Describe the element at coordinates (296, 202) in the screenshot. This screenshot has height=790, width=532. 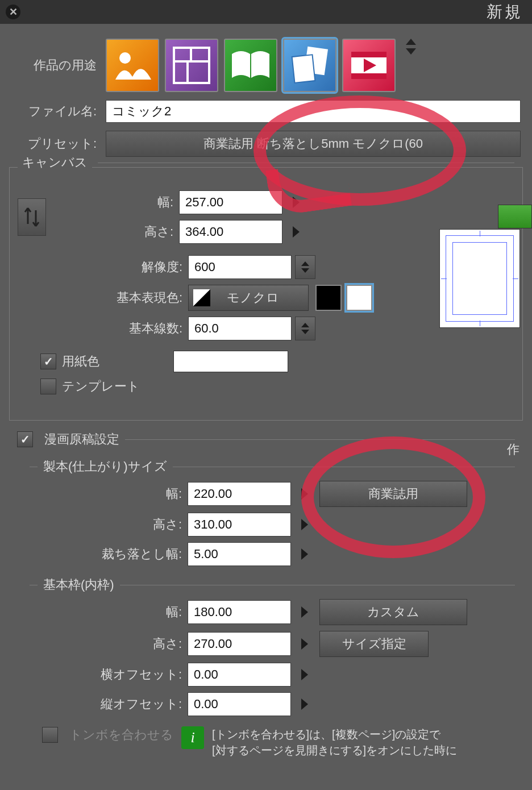
I see `width-arrow-icon` at that location.